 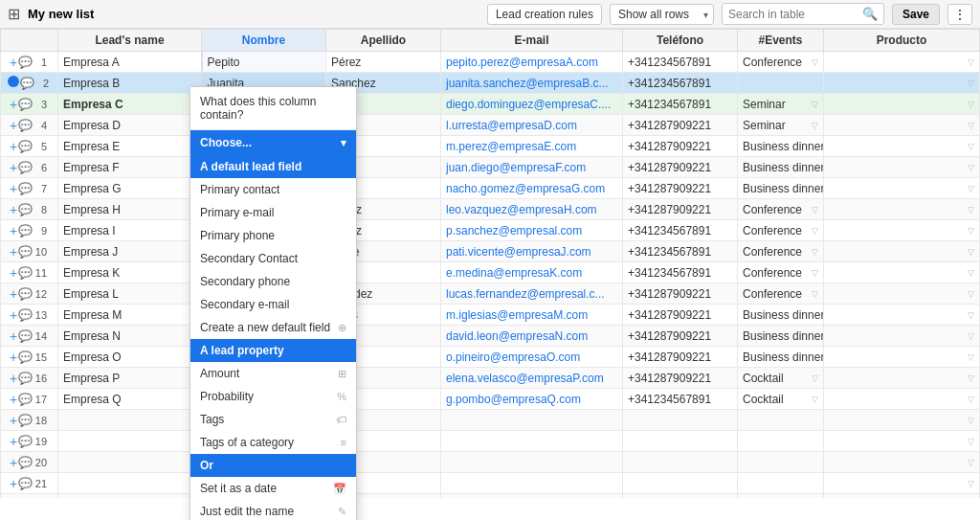 I want to click on producto-cell: ▽, so click(x=902, y=399).